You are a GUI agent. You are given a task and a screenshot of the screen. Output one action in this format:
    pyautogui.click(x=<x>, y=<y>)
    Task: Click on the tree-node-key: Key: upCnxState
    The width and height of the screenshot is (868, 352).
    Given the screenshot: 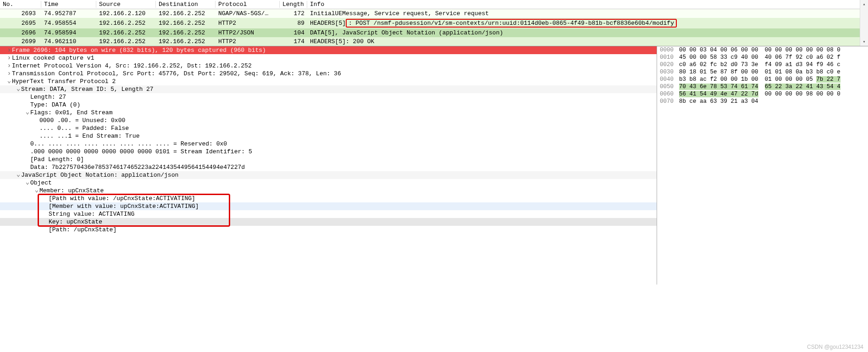 What is the action you would take?
    pyautogui.click(x=328, y=222)
    